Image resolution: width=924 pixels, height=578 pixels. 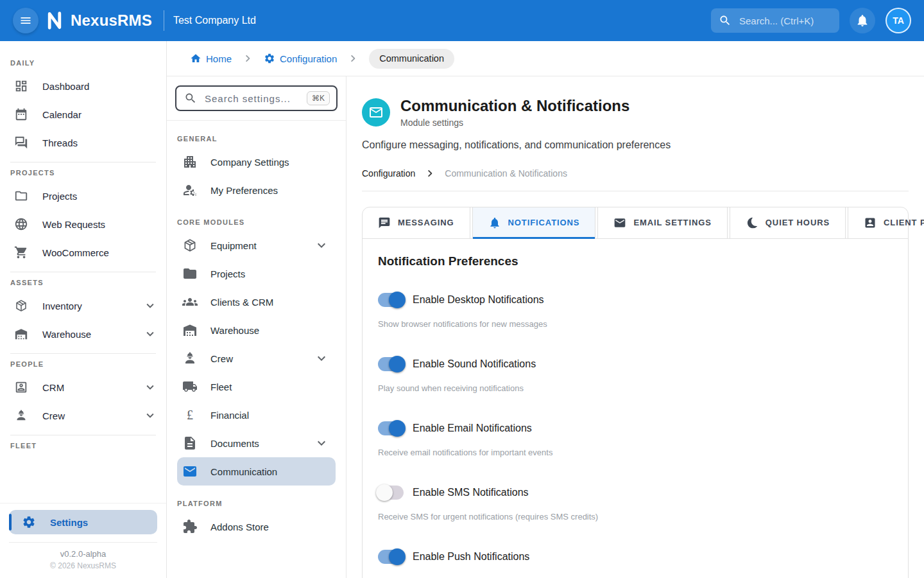 I want to click on notifications-button, so click(x=862, y=21).